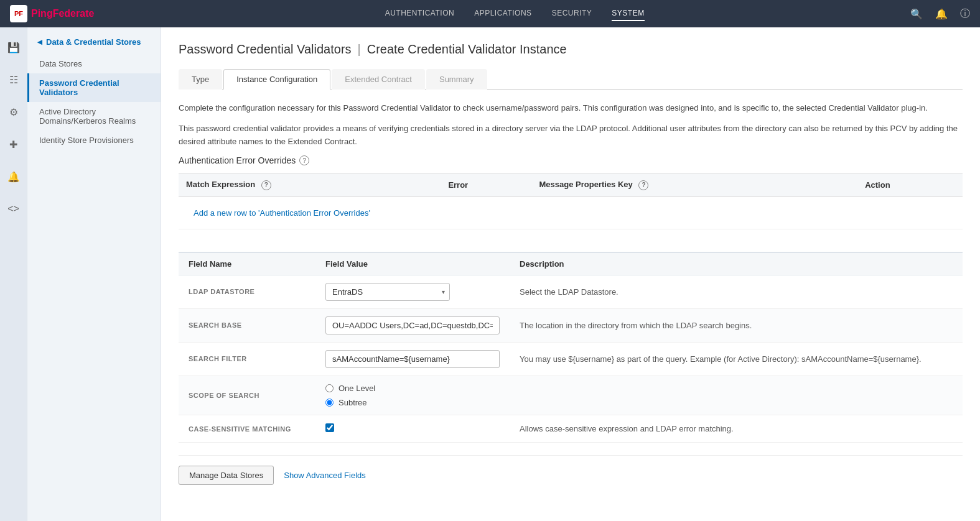 The width and height of the screenshot is (980, 521). Describe the element at coordinates (266, 185) in the screenshot. I see `match-expression-help-icon: ?` at that location.